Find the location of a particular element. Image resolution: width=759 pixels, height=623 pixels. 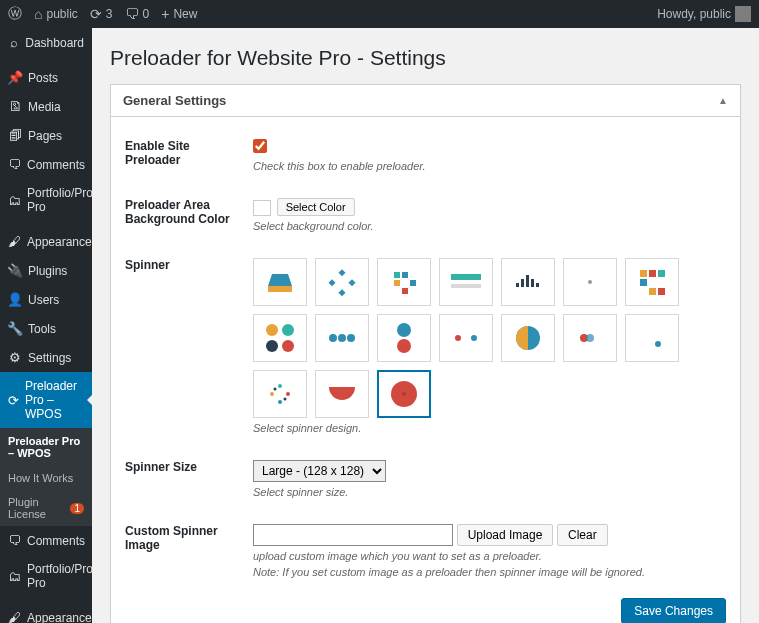

menu-settings: ⚙Settings is located at coordinates (46, 358).